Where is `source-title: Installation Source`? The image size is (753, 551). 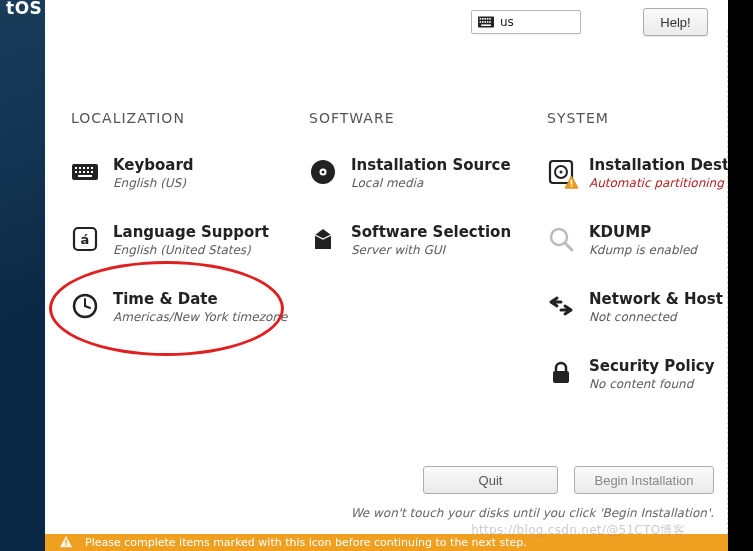 source-title: Installation Source is located at coordinates (431, 165).